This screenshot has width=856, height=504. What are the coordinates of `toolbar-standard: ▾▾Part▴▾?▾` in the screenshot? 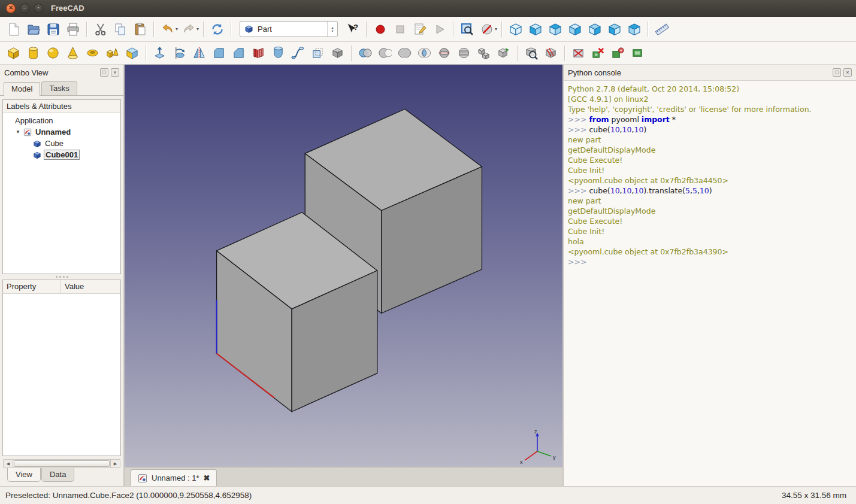 It's located at (428, 29).